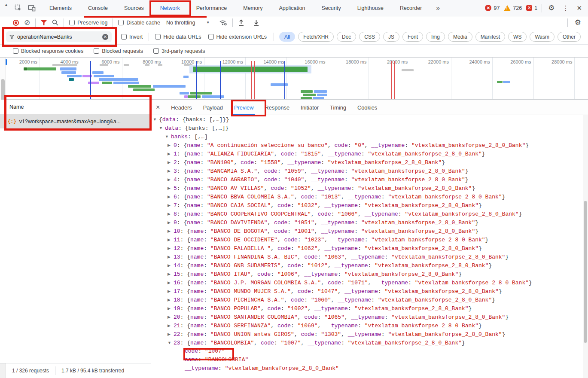 The width and height of the screenshot is (588, 378). Describe the element at coordinates (411, 8) in the screenshot. I see `tab-recorder: Recorder` at that location.